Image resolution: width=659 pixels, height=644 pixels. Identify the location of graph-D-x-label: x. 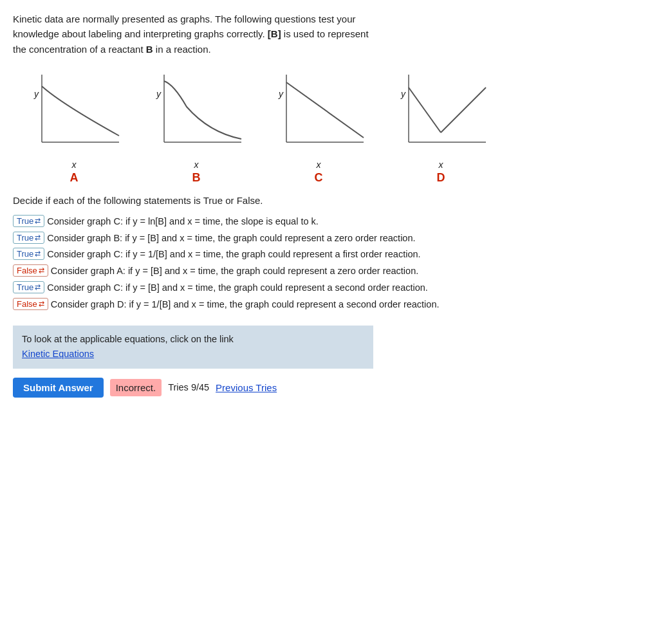
(441, 165).